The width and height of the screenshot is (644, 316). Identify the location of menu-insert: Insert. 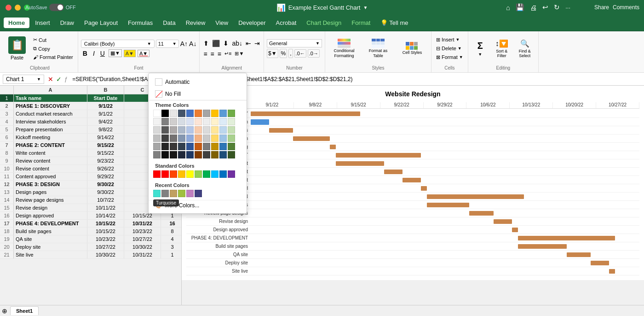
(42, 23).